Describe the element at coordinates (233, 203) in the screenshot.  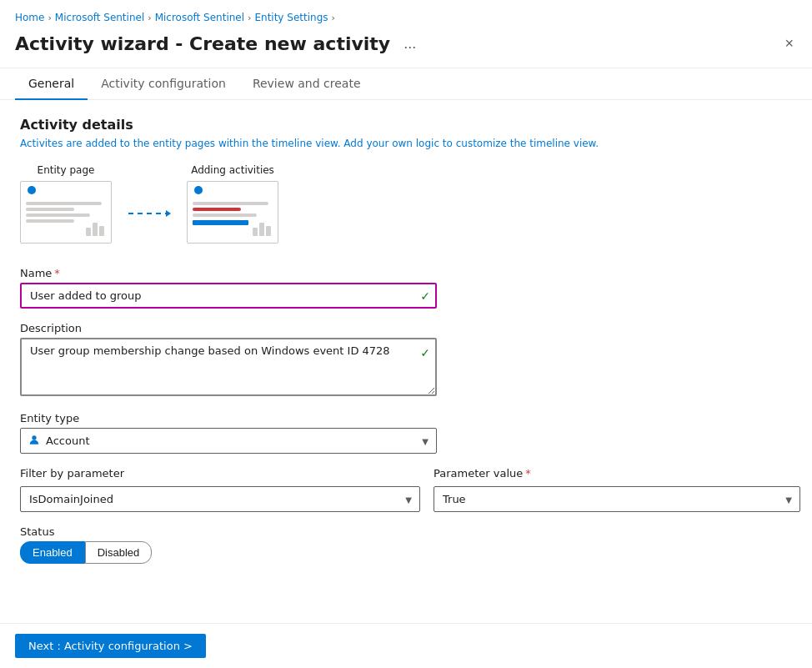
I see `adding-activities-diagram: Adding activities` at that location.